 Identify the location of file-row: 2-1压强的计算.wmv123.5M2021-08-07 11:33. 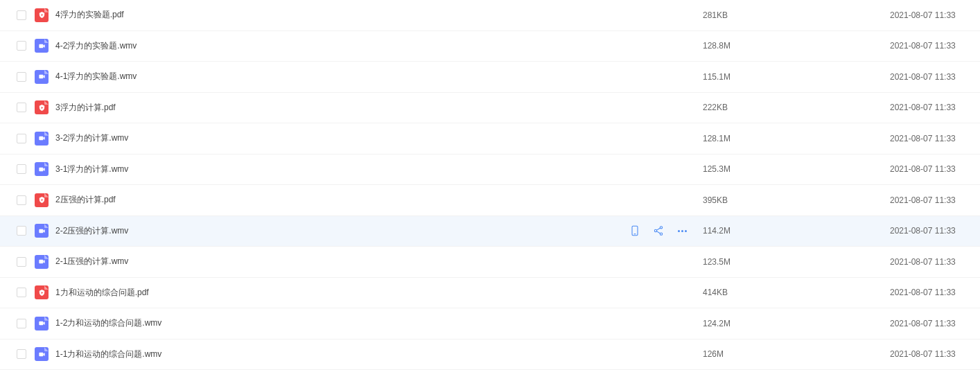
(490, 262).